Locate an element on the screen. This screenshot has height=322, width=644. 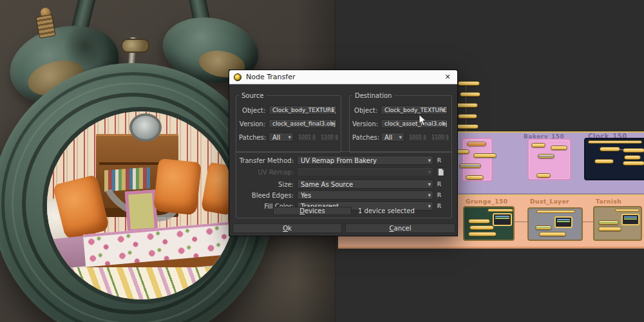
dest-patches-label: Patches: is located at coordinates (366, 138).